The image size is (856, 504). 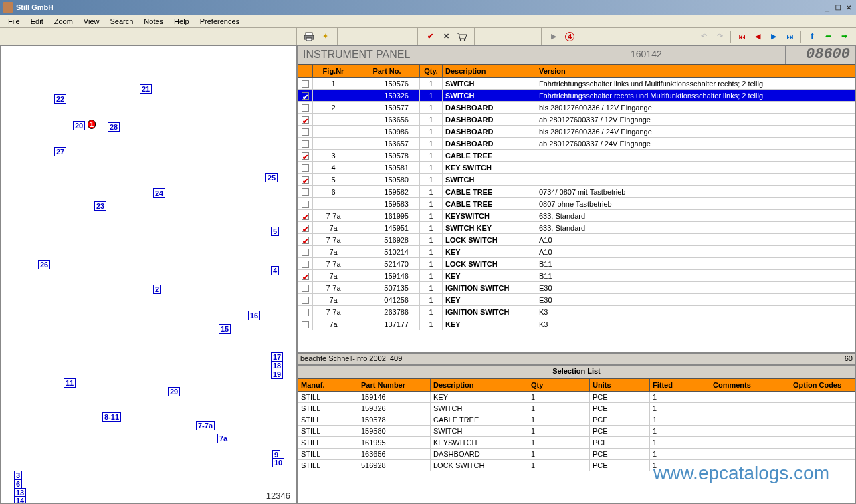 What do you see at coordinates (254, 316) in the screenshot?
I see `diagram-callout: 16` at bounding box center [254, 316].